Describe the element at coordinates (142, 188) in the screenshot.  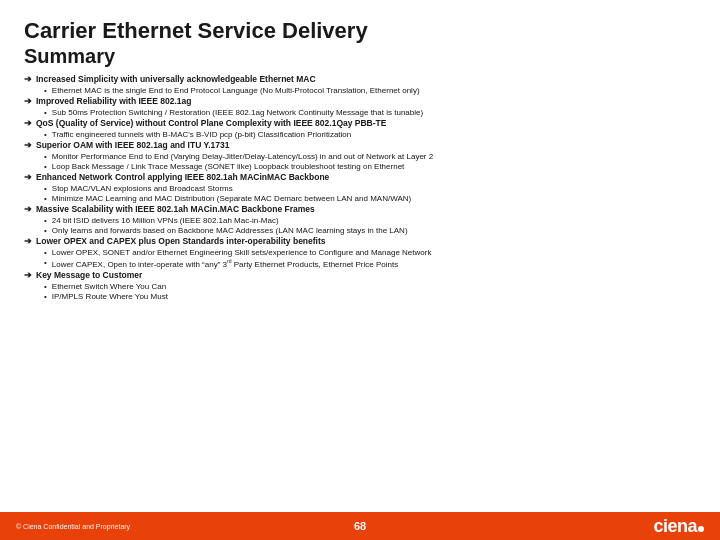
I see `sub-bullet-text: Stop MAC/VLAN explosions and Broadcast S…` at that location.